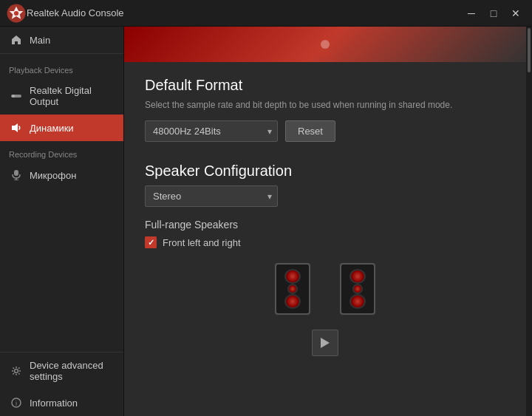 This screenshot has height=416, width=532. I want to click on sidebar-item-speakers: Динамики, so click(62, 128).